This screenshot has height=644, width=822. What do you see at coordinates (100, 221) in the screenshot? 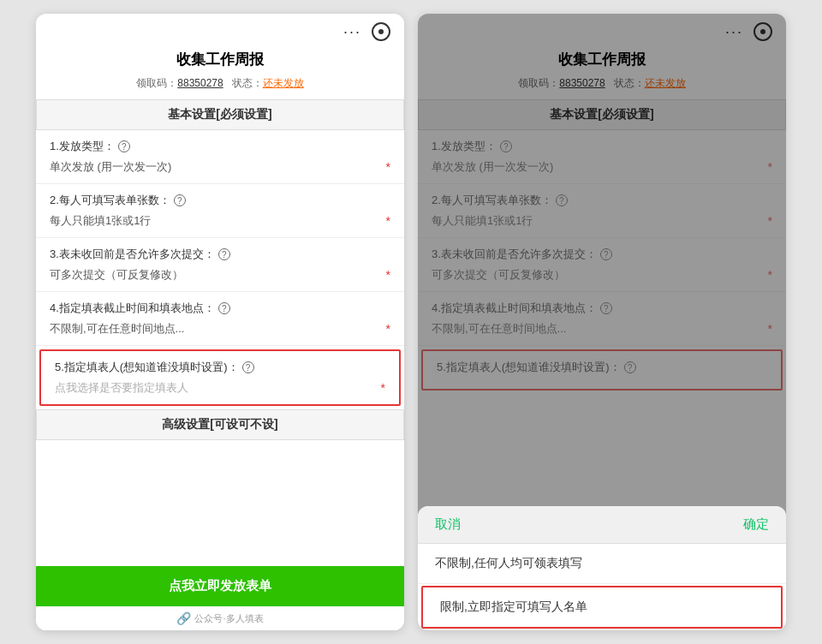
I see `setting-value-2: 每人只能填1张或1行` at bounding box center [100, 221].